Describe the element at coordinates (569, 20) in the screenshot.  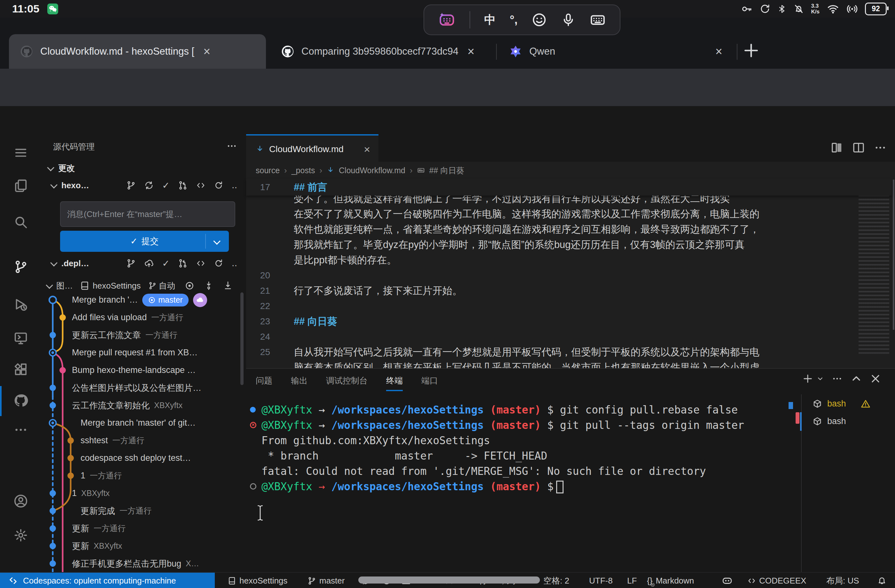
I see `microphone-icon` at that location.